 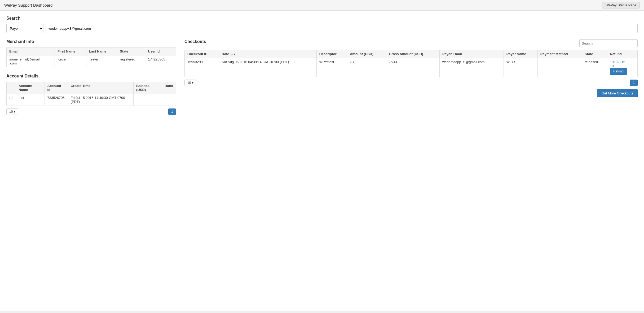 What do you see at coordinates (411, 54) in the screenshot?
I see `checkouts-header-row: Checkout ID Date ▲▼ Descriptor Amount (U…` at bounding box center [411, 54].